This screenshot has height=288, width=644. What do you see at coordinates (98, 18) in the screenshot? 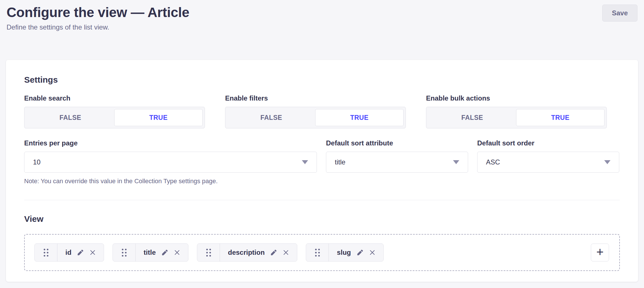
I see `page-header-text: Configure the view — Article Define the …` at bounding box center [98, 18].